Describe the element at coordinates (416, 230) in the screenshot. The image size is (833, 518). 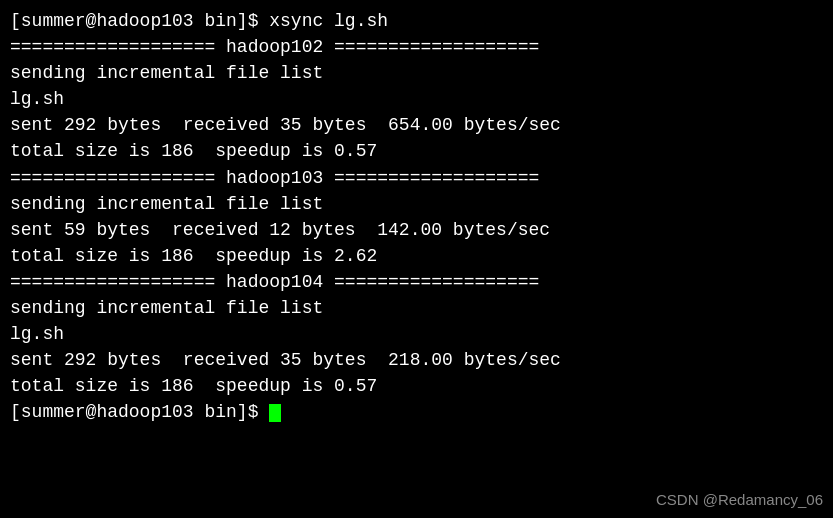
I see `terminal-line: sent 59 bytes received 12 bytes 142.00 b…` at that location.